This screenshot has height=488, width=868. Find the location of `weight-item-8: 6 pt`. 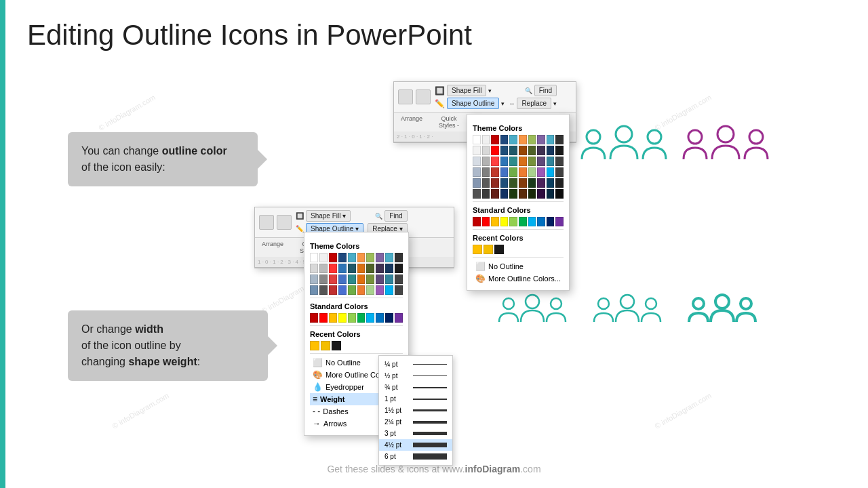

weight-item-8: 6 pt is located at coordinates (416, 457).